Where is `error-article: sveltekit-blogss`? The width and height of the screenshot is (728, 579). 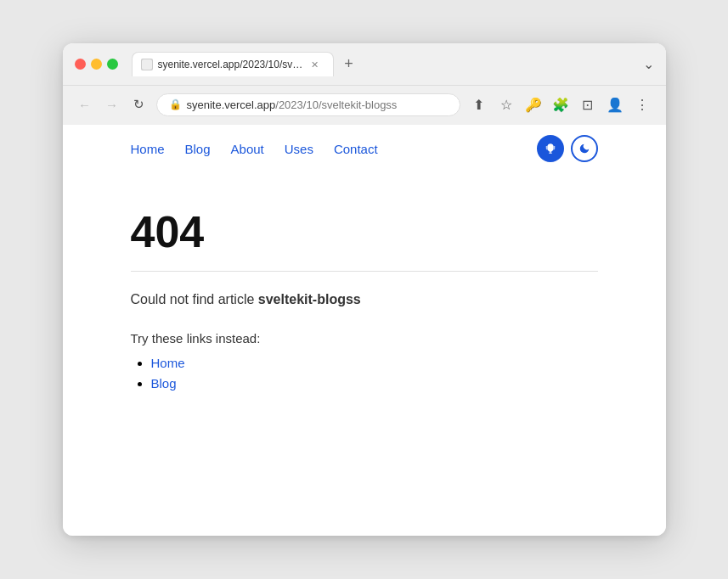 error-article: sveltekit-blogss is located at coordinates (309, 299).